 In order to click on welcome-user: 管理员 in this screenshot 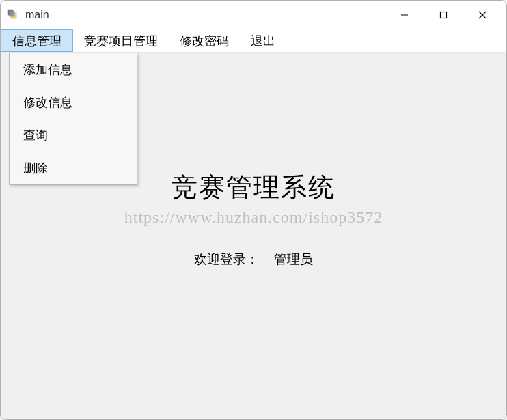, I will do `click(294, 260)`.